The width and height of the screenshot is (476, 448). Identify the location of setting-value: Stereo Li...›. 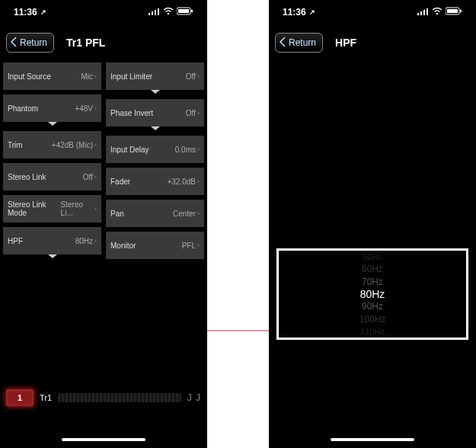
(79, 209).